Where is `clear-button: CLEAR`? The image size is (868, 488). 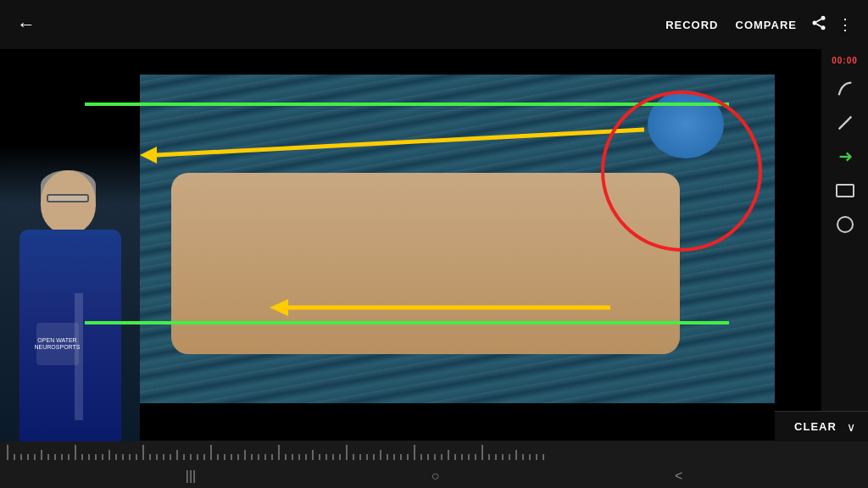 clear-button: CLEAR is located at coordinates (815, 427).